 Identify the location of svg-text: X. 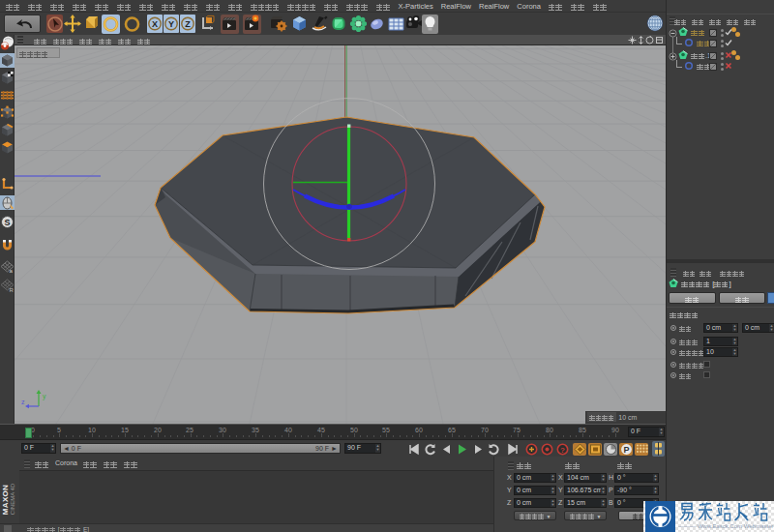
(155, 24).